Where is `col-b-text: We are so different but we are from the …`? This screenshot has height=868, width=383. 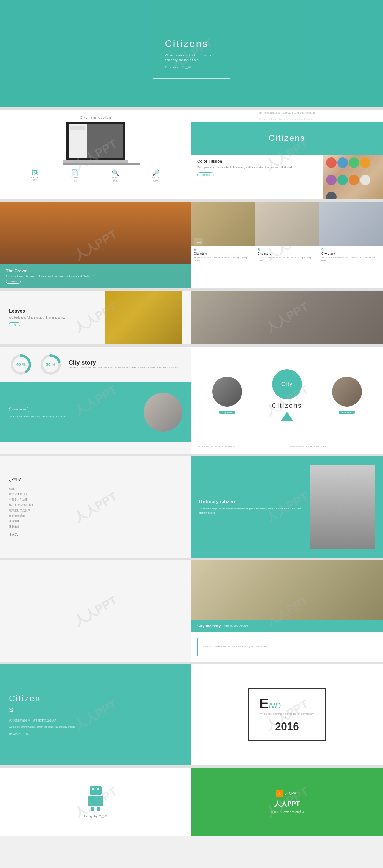
col-b-text: We are so different but we are from the … is located at coordinates (287, 259).